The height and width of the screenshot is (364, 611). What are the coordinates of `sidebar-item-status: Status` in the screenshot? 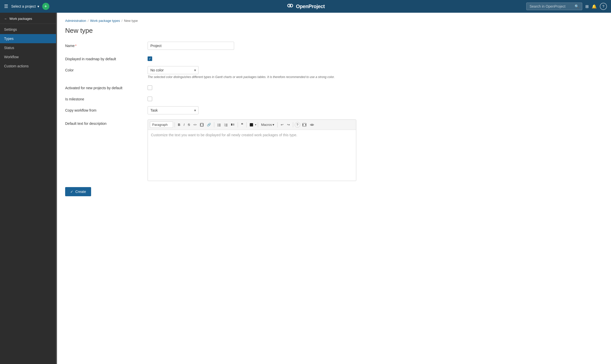 It's located at (28, 48).